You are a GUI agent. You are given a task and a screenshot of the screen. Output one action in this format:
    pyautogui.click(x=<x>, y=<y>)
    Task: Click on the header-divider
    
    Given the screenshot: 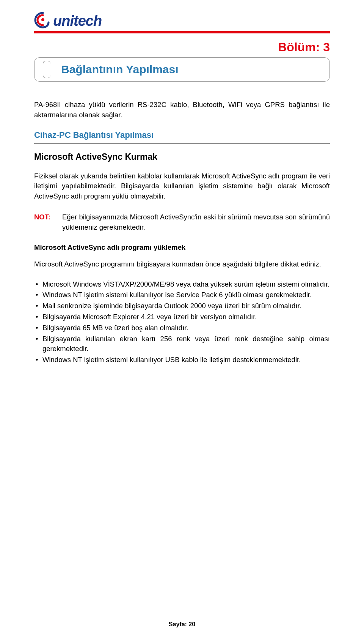 What is the action you would take?
    pyautogui.click(x=182, y=32)
    